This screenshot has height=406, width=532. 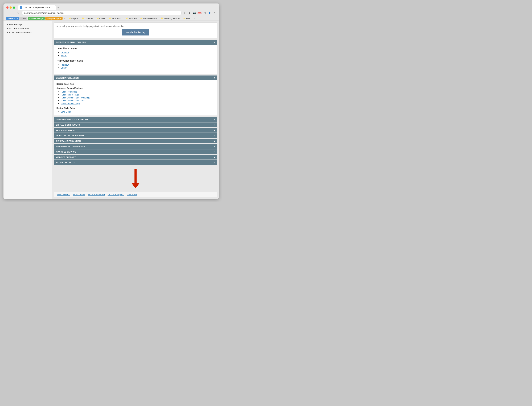 I want to click on section-header-website-support: WEBSITE SUPPORT ∨, so click(x=136, y=157).